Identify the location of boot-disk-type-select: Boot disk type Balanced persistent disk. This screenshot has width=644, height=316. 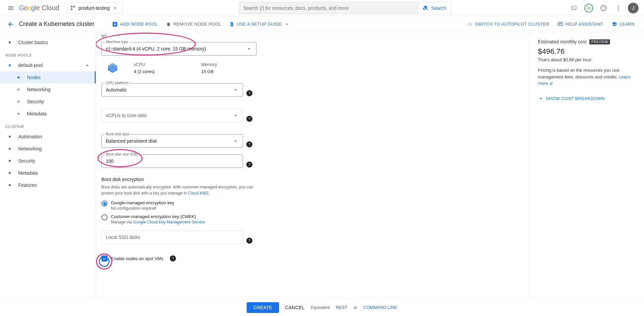
(172, 141).